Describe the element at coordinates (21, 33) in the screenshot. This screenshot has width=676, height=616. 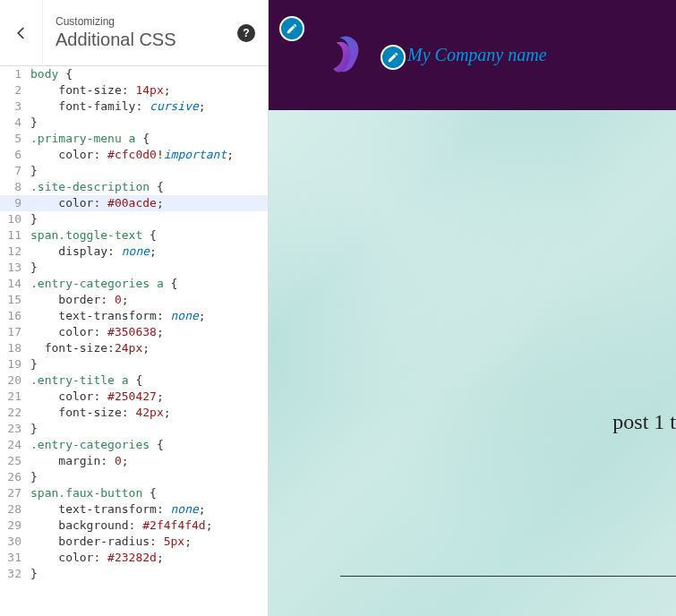
I see `back-button` at that location.